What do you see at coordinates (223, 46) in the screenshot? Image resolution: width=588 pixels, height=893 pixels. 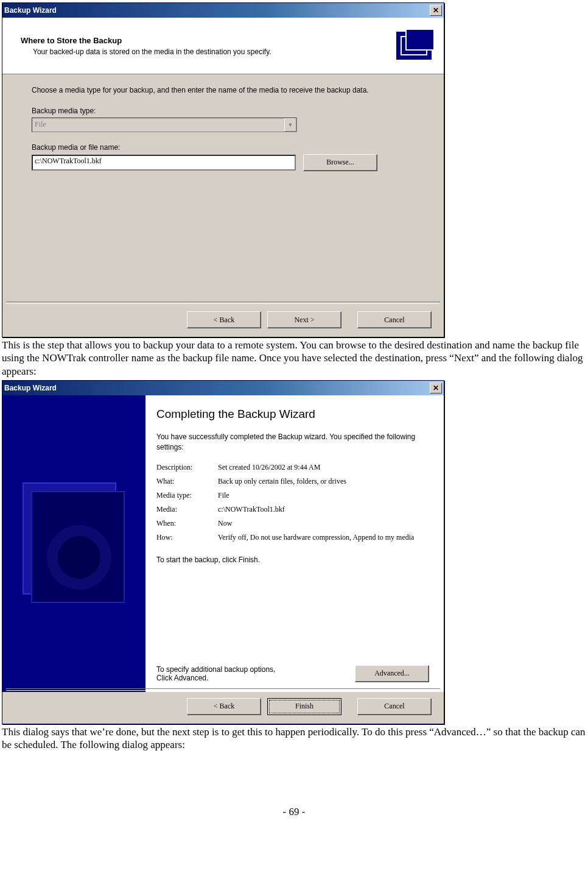 I see `wizard-header: Where to Store the Backup Your backed-up…` at bounding box center [223, 46].